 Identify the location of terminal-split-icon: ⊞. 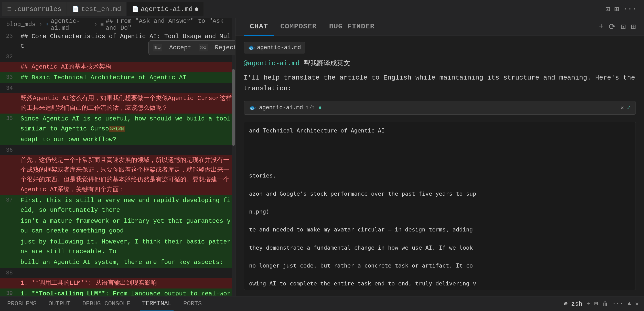
(596, 304).